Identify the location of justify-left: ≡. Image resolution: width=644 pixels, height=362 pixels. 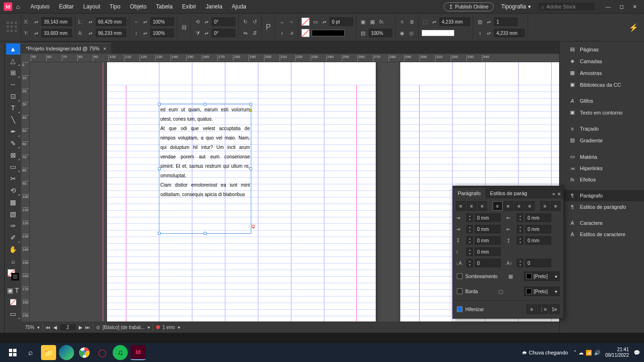
(498, 206).